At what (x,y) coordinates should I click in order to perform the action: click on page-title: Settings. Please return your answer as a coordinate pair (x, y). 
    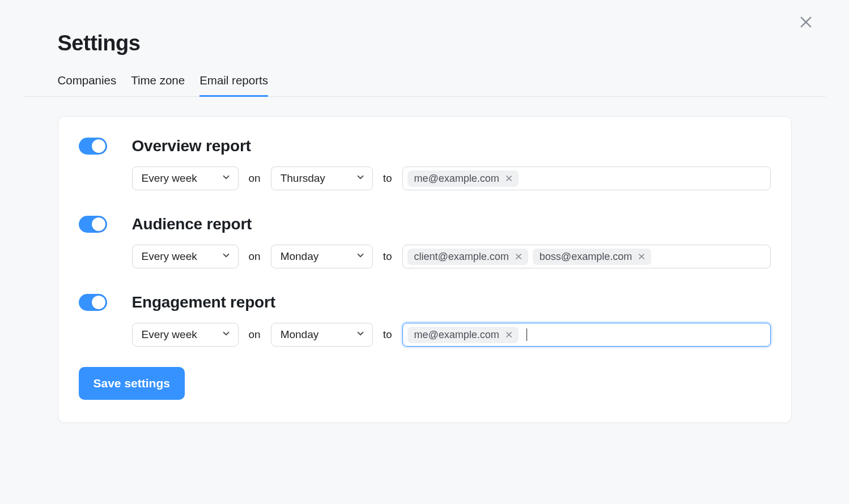
    Looking at the image, I should click on (425, 43).